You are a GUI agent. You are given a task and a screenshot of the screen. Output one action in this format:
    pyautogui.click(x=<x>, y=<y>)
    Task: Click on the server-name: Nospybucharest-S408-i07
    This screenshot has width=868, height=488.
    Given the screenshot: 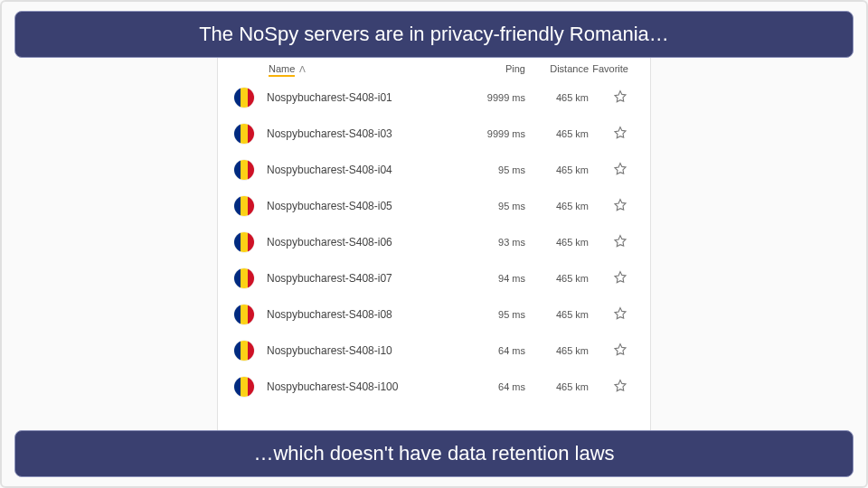 What is the action you would take?
    pyautogui.click(x=364, y=278)
    